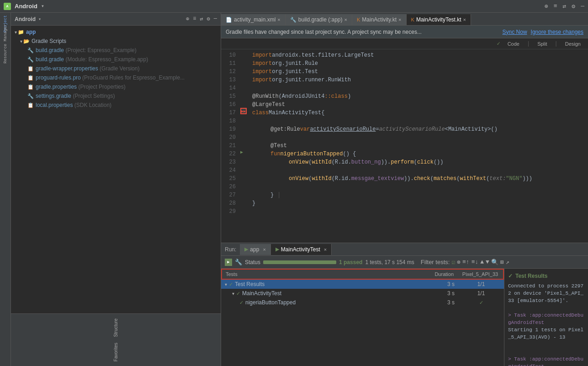 Image resolution: width=588 pixels, height=366 pixels. Describe the element at coordinates (418, 64) in the screenshot. I see `code-line-11: import org.junit.Rule` at that location.